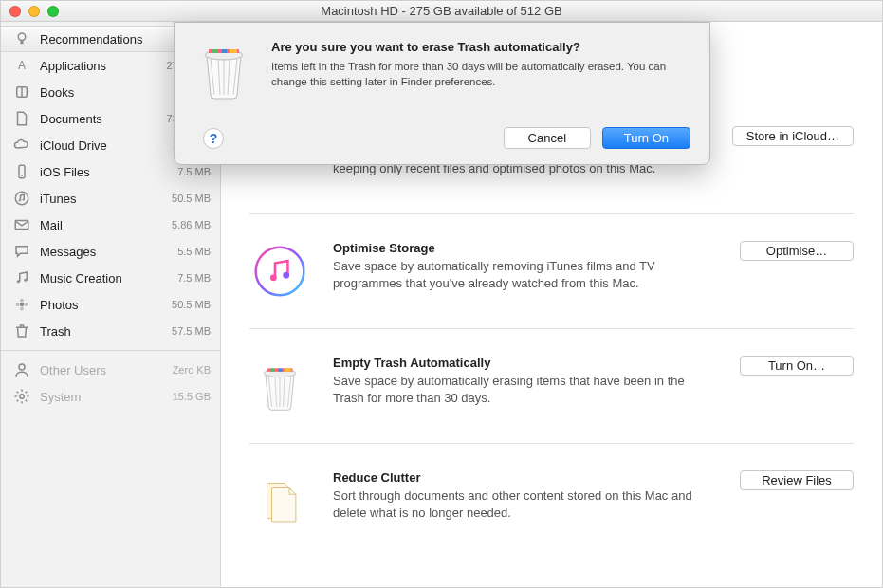 The image size is (883, 588). Describe the element at coordinates (442, 93) in the screenshot. I see `confirm-erase-trash-dialog: Are you sure you want to erase Trash aut…` at that location.